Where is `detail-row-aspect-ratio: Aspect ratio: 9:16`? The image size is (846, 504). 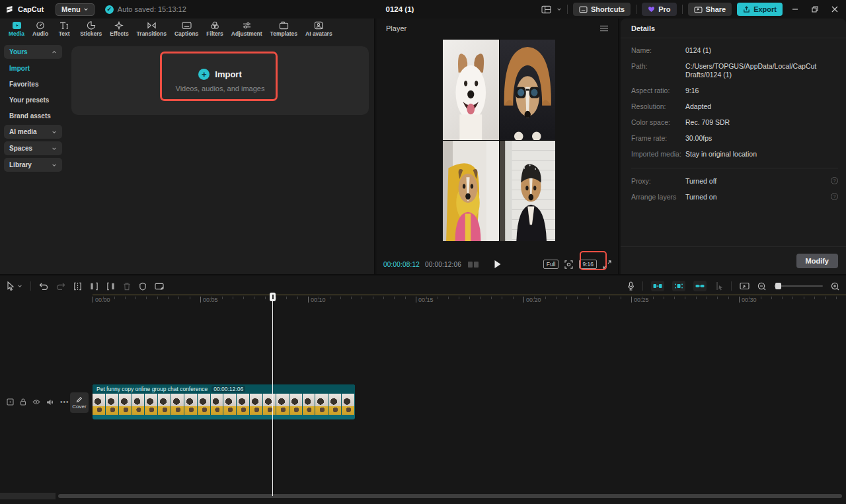
detail-row-aspect-ratio: Aspect ratio: 9:16 is located at coordinates (735, 91).